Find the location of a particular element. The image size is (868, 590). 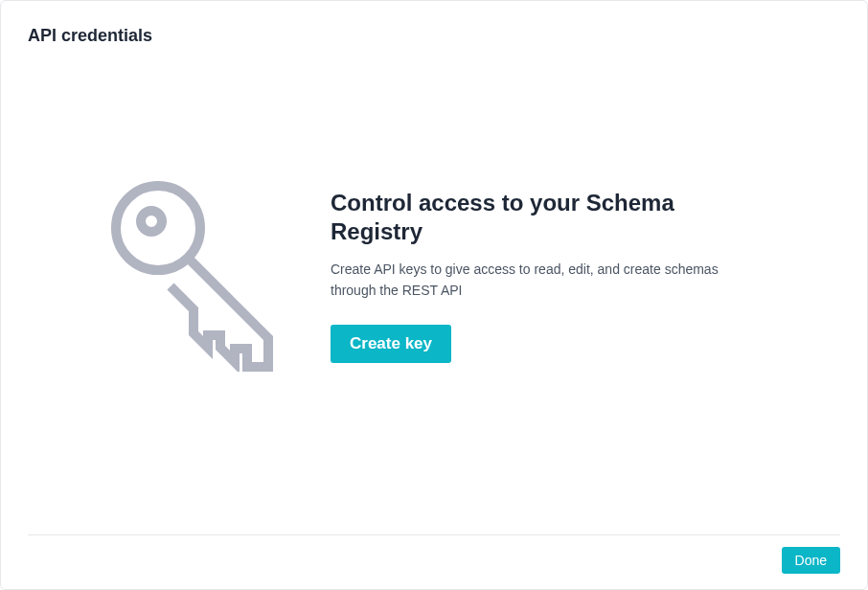

done-button: Done is located at coordinates (811, 560).